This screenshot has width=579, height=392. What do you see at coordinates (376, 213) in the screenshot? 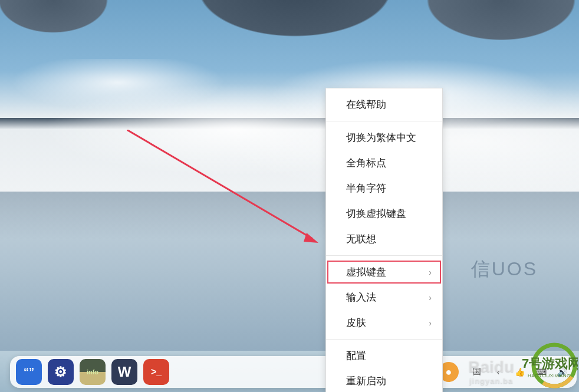
I see `menu-item-label: 切换虚拟键盘` at bounding box center [376, 213].